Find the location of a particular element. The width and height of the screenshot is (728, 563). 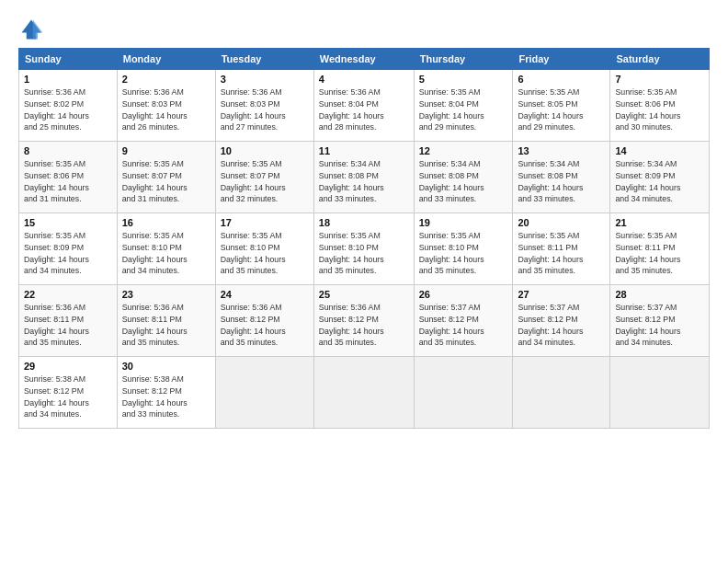

day-number: 6 is located at coordinates (561, 79).